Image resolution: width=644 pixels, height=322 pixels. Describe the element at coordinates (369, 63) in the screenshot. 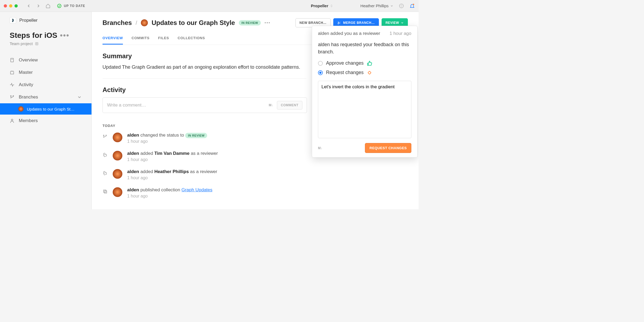

I see `thumbs-up-icon` at that location.